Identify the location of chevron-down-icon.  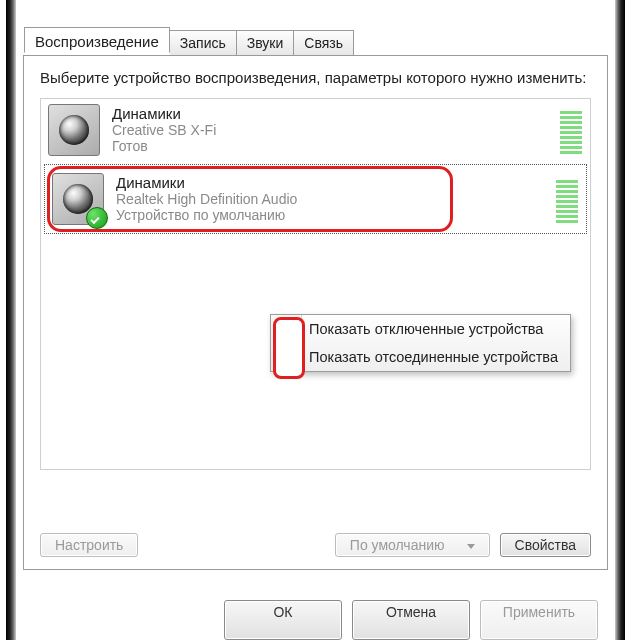
(471, 546).